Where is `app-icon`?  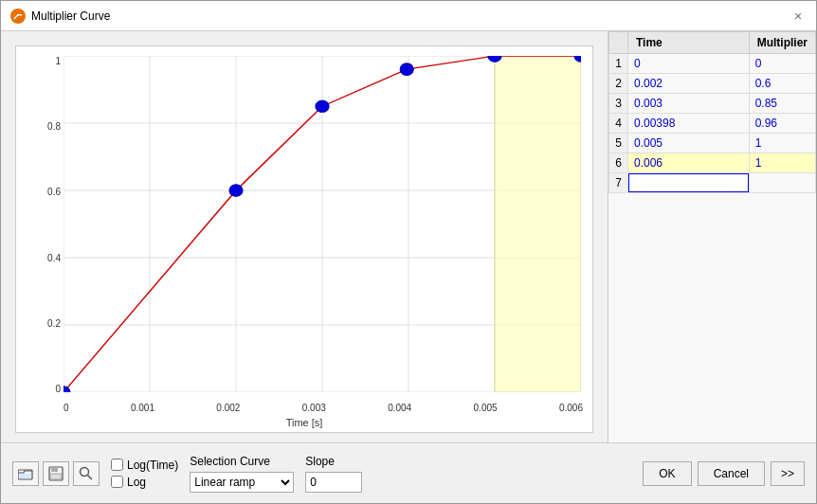
app-icon is located at coordinates (18, 16).